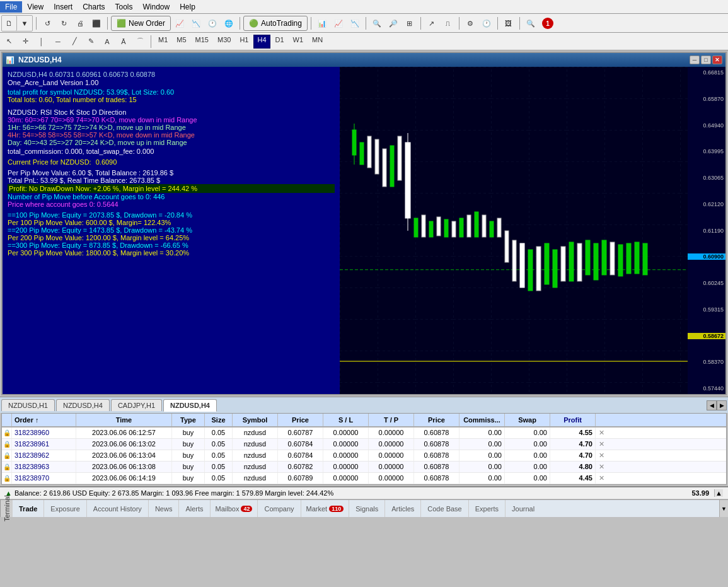  Describe the element at coordinates (74, 42) in the screenshot. I see `trend-line-btn: ╱` at that location.